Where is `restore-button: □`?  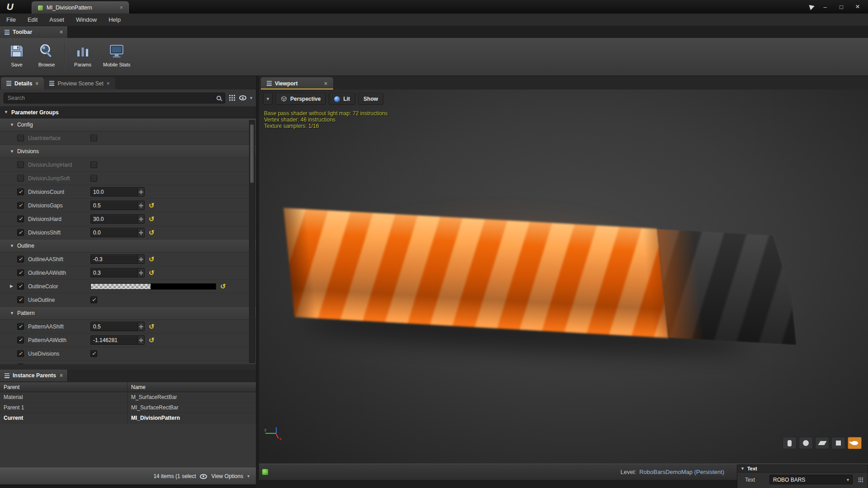
restore-button: □ is located at coordinates (841, 7).